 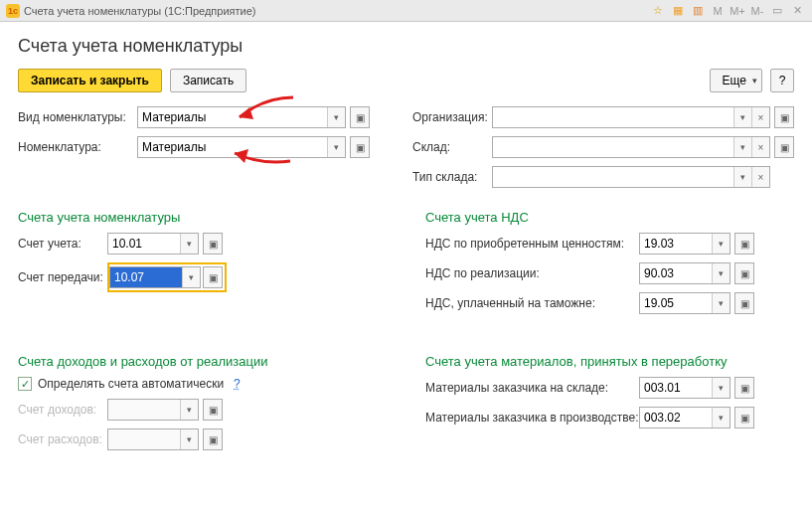 What do you see at coordinates (153, 244) in the screenshot?
I see `schet-ucheta-input: ▾` at bounding box center [153, 244].